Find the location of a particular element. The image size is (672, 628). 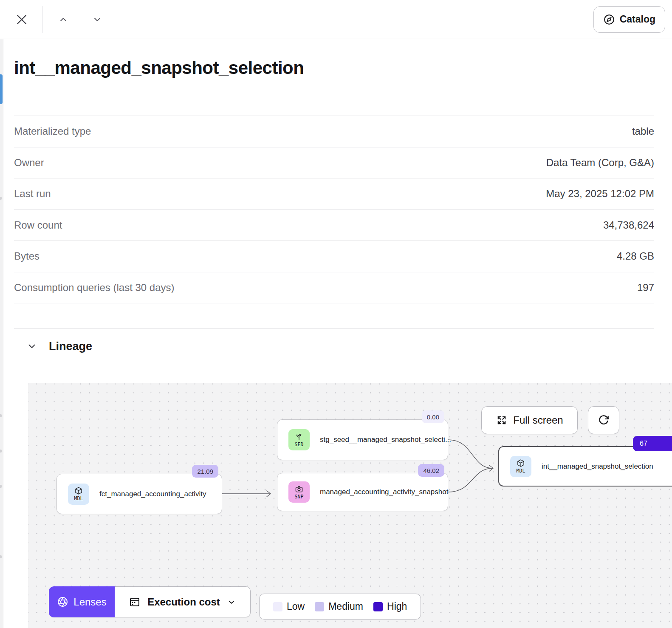

catalog-button: Catalog is located at coordinates (630, 20).